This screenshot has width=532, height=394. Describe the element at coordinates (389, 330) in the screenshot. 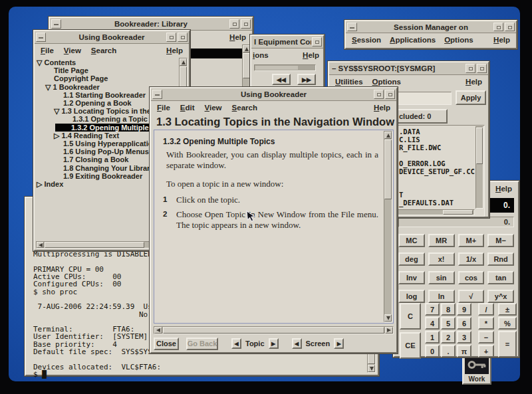

I see `scroll-right-arrow` at that location.